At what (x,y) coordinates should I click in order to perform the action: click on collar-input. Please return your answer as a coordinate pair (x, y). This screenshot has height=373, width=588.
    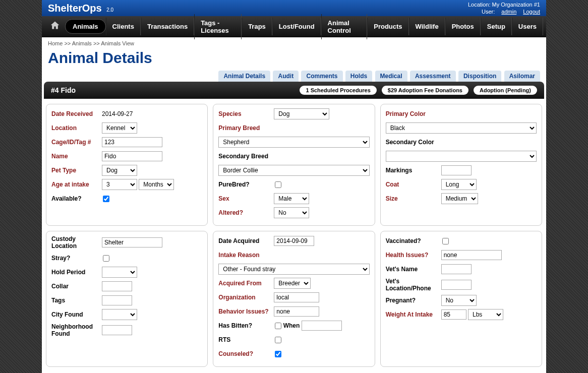
    Looking at the image, I should click on (117, 286).